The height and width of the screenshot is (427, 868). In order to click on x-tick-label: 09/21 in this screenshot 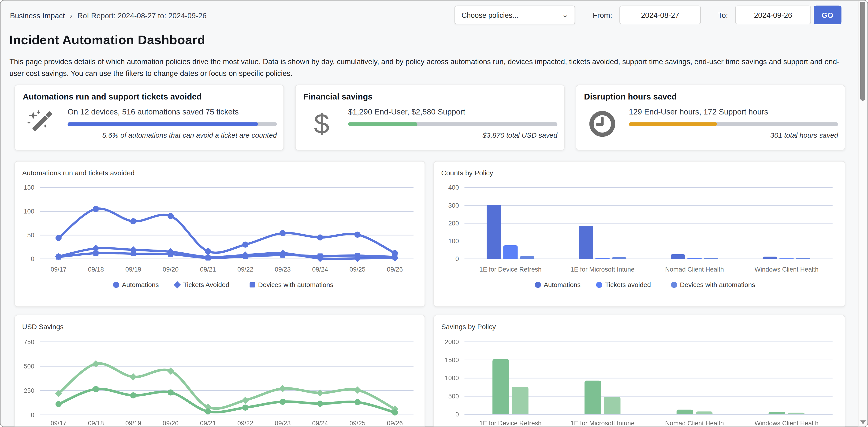, I will do `click(208, 269)`.